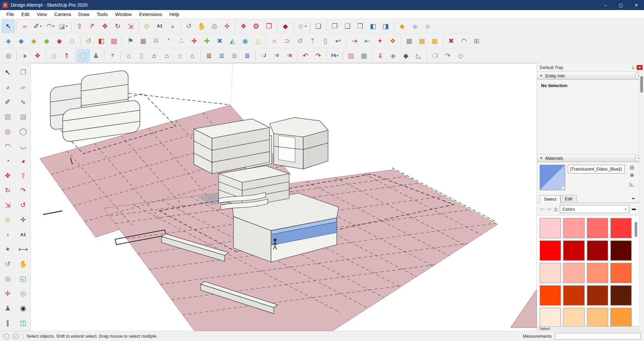  Describe the element at coordinates (130, 41) in the screenshot. I see `flag-tool: ⚑` at that location.